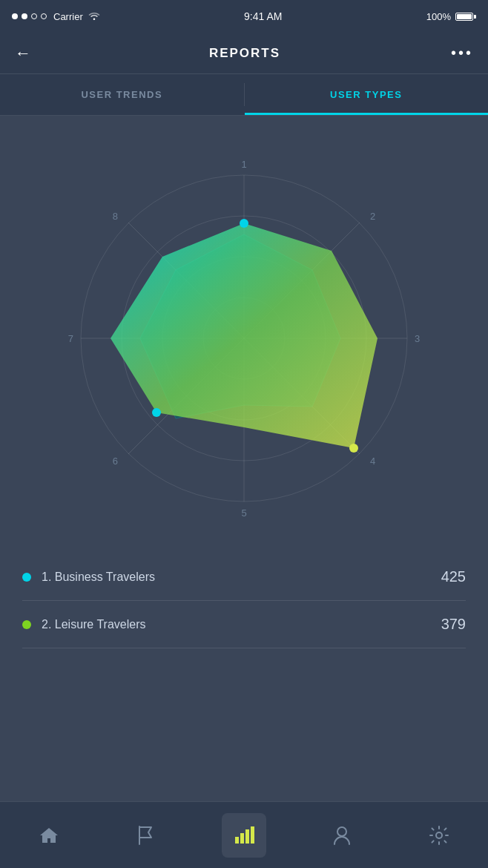 The height and width of the screenshot is (868, 488). What do you see at coordinates (71, 338) in the screenshot?
I see `axis-label-7: 7` at bounding box center [71, 338].